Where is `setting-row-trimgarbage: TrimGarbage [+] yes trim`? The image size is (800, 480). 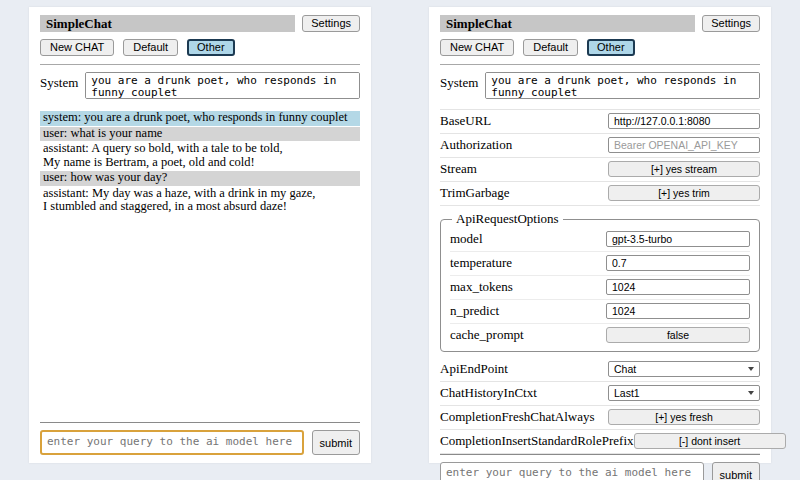
setting-row-trimgarbage: TrimGarbage [+] yes trim is located at coordinates (600, 194).